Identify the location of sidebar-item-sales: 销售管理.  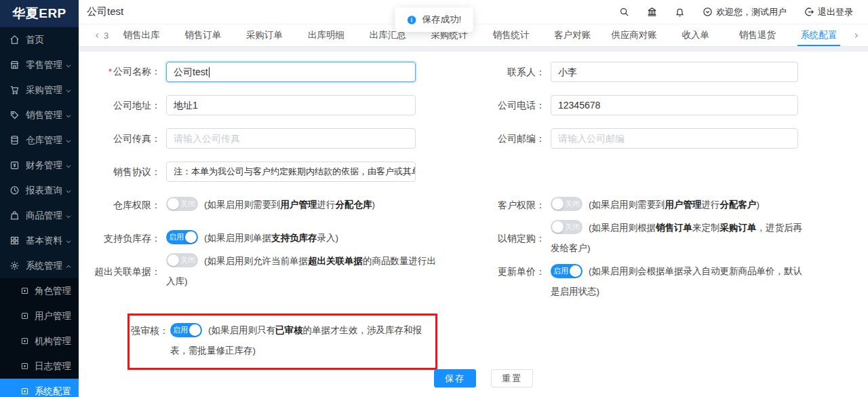
(39, 115).